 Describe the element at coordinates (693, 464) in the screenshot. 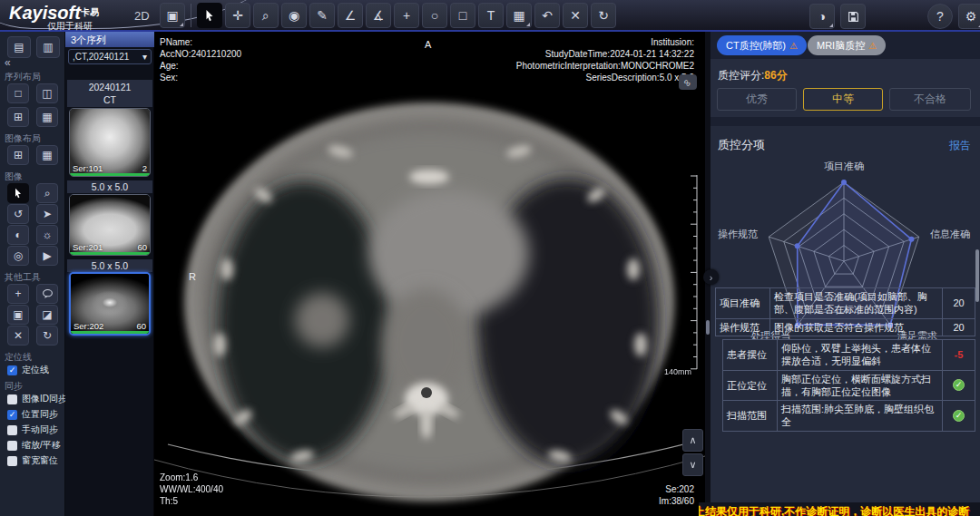

I see `scroll-down-button: ∨` at that location.